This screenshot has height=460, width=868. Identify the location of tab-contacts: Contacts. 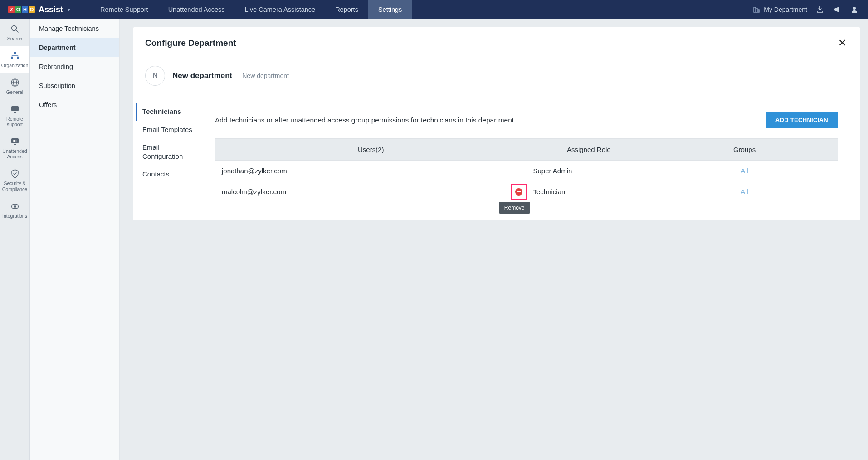
(168, 174).